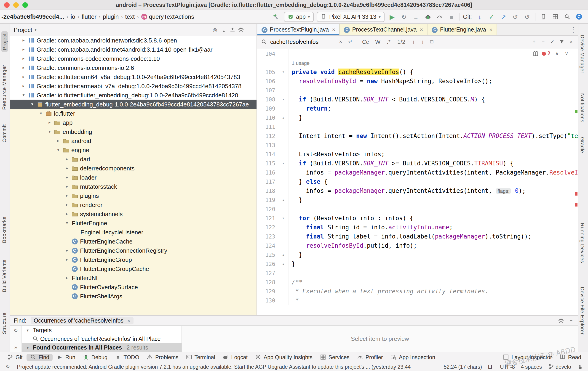 The width and height of the screenshot is (588, 371). Describe the element at coordinates (384, 29) in the screenshot. I see `editor-tab: CProcessTextChannel.java×` at that location.